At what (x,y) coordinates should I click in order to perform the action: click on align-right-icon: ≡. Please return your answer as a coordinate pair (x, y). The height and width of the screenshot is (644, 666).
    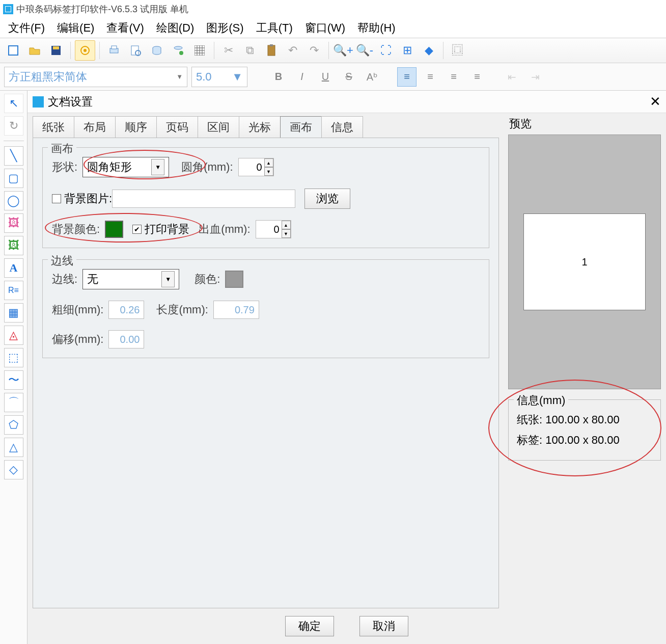
    Looking at the image, I should click on (454, 77).